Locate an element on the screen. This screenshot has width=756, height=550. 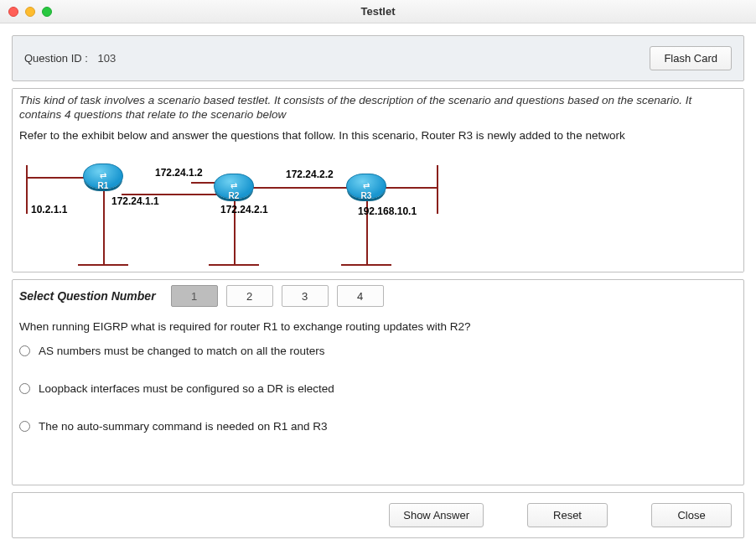
stub-r1-bottom is located at coordinates (103, 265).